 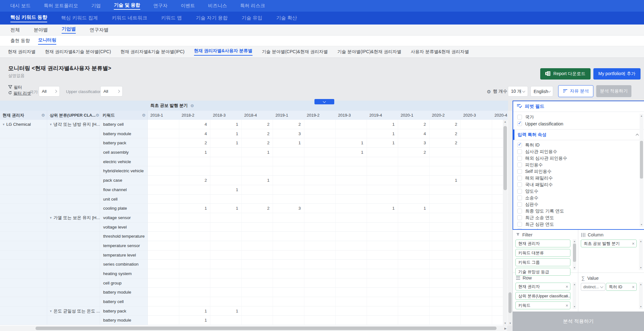 I want to click on upper-classification-dropdown: All, so click(x=111, y=91).